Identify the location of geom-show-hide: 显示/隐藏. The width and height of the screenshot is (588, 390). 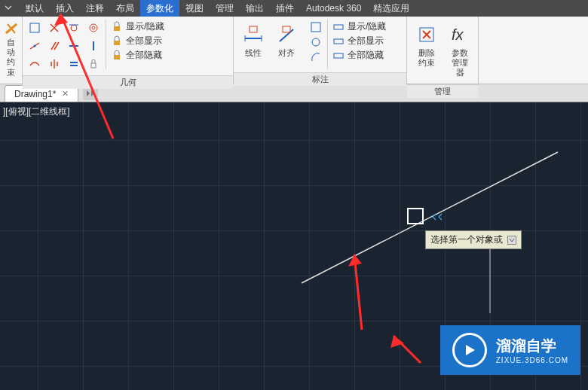
(137, 27).